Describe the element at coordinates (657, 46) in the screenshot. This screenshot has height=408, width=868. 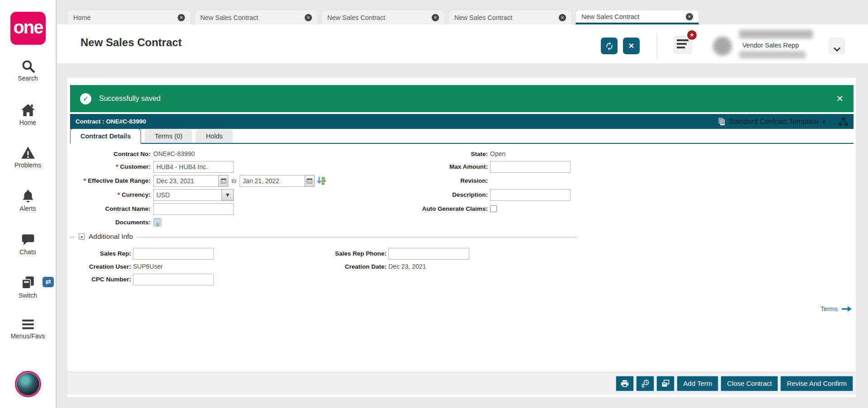
I see `header-divider` at that location.